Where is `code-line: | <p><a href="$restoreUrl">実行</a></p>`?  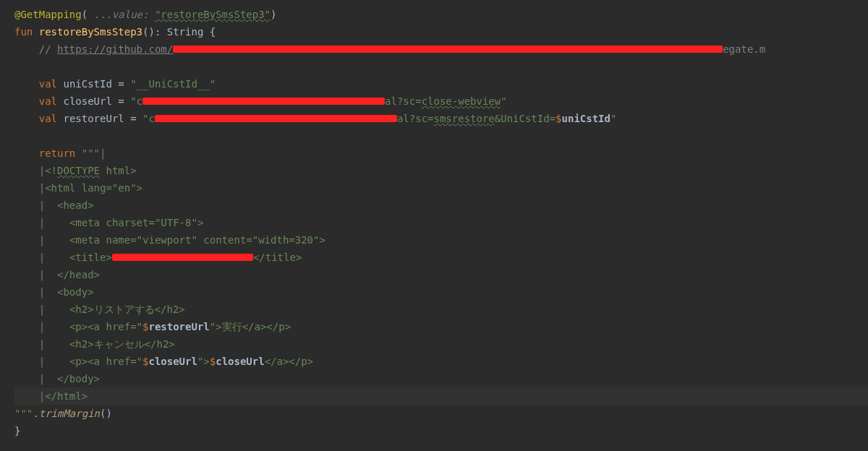
code-line: | <p><a href="$restoreUrl">実行</a></p> is located at coordinates (441, 327).